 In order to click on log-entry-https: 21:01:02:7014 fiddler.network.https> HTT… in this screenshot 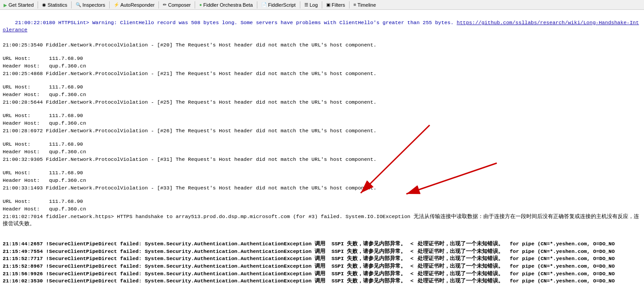, I will do `click(322, 221)`.